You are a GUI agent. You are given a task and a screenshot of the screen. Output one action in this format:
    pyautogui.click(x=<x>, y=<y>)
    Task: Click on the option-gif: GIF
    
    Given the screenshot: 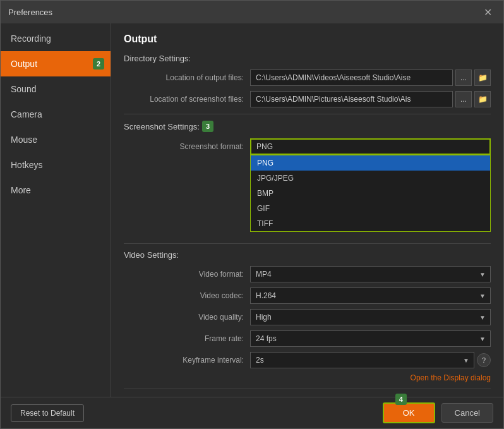 What is the action you would take?
    pyautogui.click(x=370, y=208)
    